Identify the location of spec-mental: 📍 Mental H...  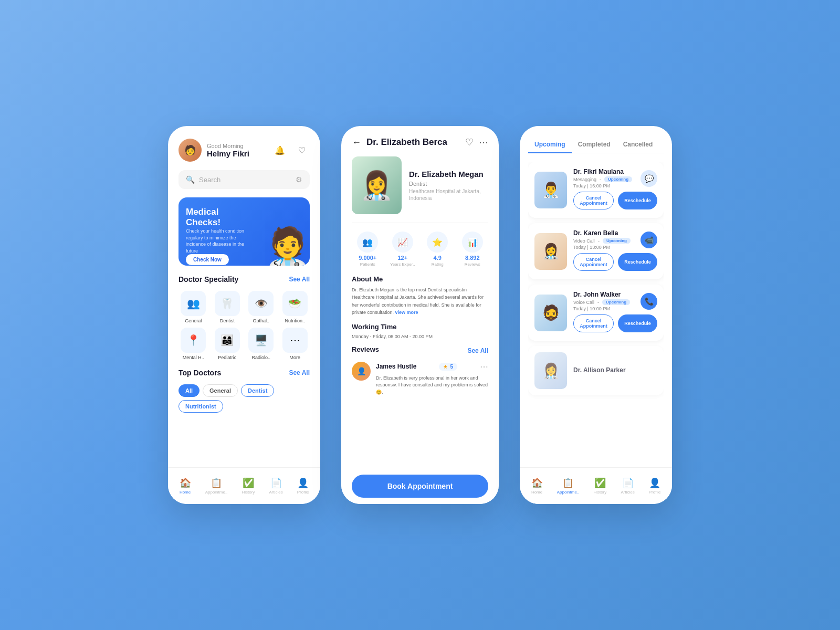
(193, 344).